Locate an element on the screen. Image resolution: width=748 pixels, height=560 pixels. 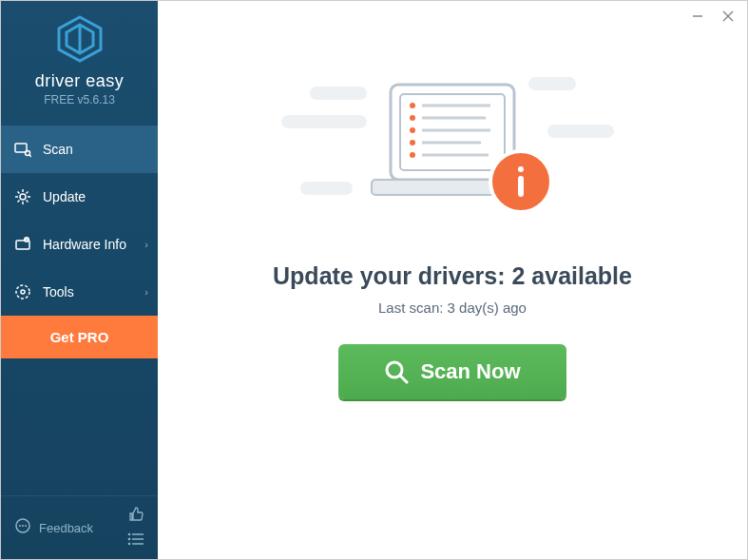
svg-text: i is located at coordinates (27, 240).